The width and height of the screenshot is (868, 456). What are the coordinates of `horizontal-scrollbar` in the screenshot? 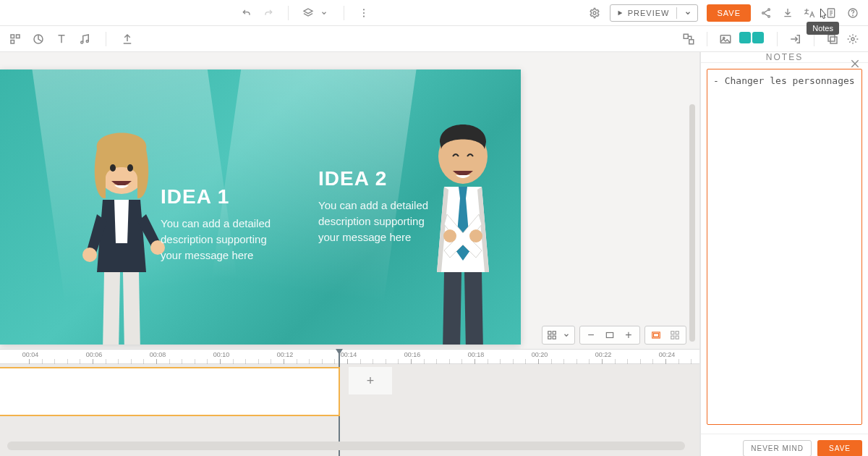 It's located at (346, 446).